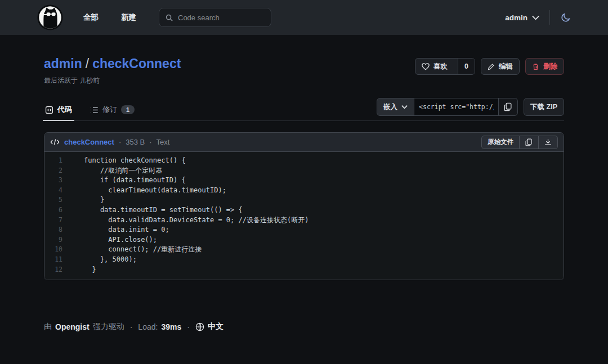 Image resolution: width=608 pixels, height=364 pixels. What do you see at coordinates (48, 327) in the screenshot?
I see `powered-prefix: 由` at bounding box center [48, 327].